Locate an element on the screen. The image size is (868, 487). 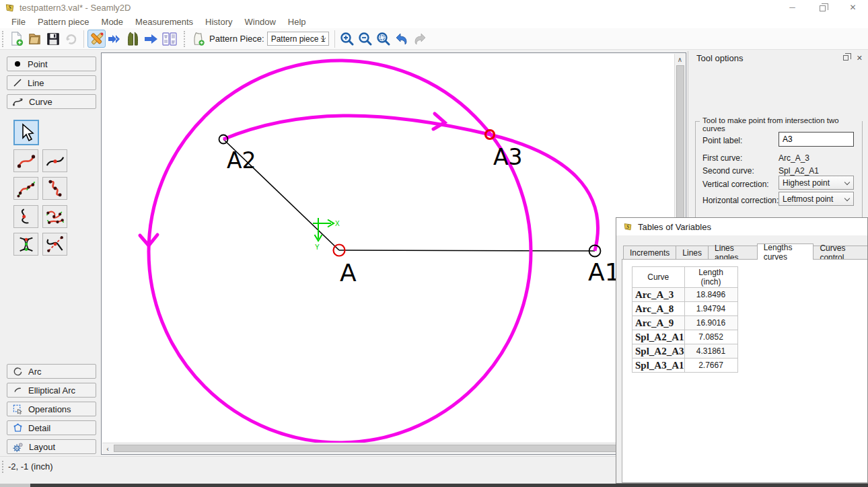
table-row: Arc_A_916.9016 is located at coordinates (685, 323).